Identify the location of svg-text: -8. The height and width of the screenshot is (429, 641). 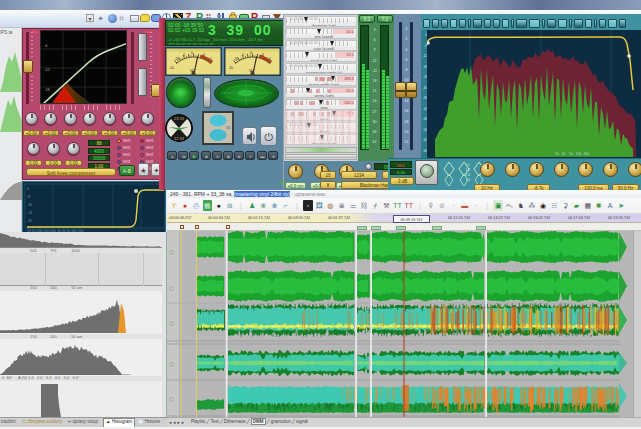
(28, 197).